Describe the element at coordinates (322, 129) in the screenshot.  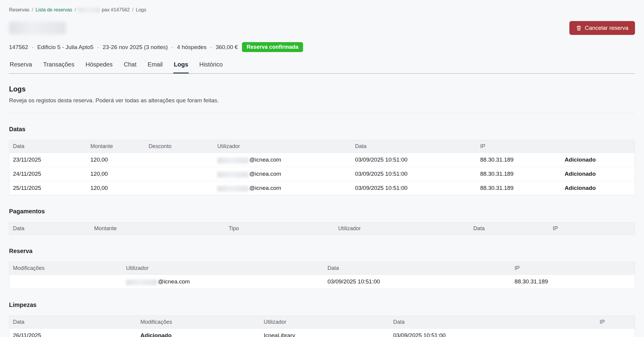
I see `section-title-datas: Datas` at that location.